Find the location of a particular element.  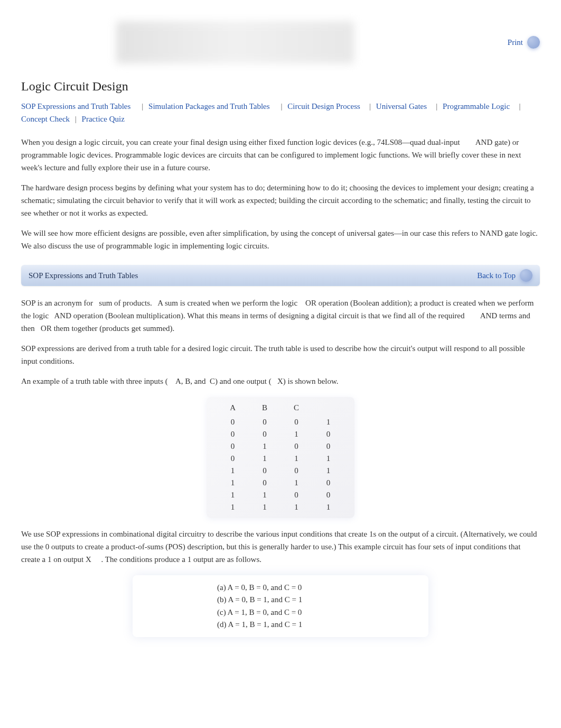

cond-d: (d) A = 1, B = 1, and C = 1 is located at coordinates (280, 625).